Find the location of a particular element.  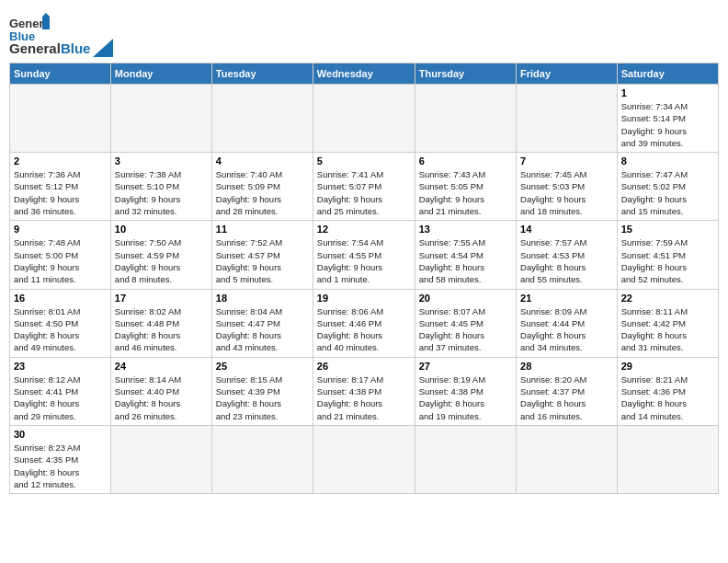

day-info: Sunrise: 7:54 AM Sunset: 4:55 PM Dayligh… is located at coordinates (364, 261).